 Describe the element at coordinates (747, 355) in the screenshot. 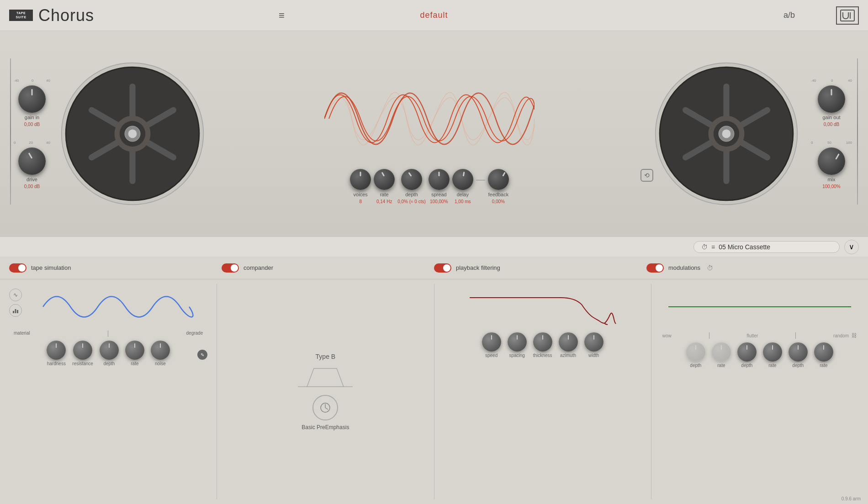

I see `flutter-depth-group: depth` at that location.